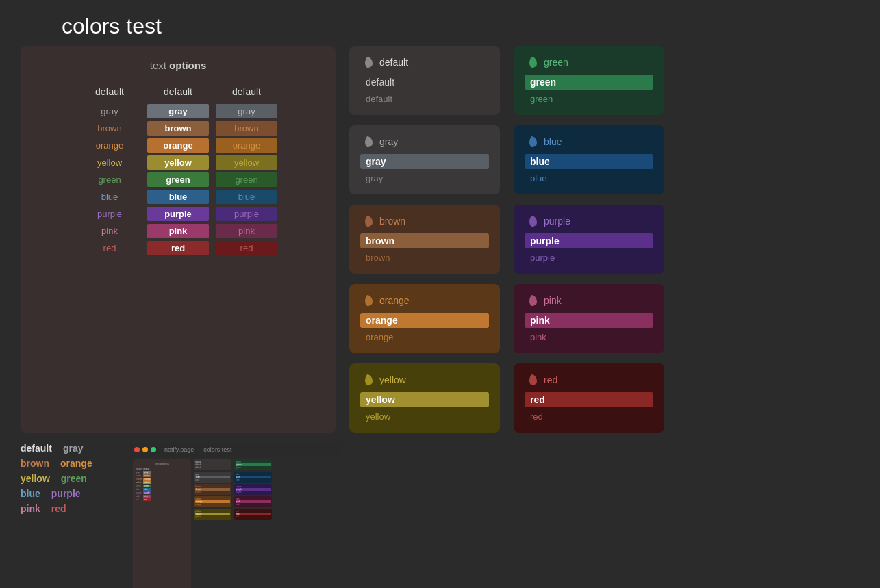 The image size is (880, 588). I want to click on card-orange: orange orange orange, so click(425, 319).